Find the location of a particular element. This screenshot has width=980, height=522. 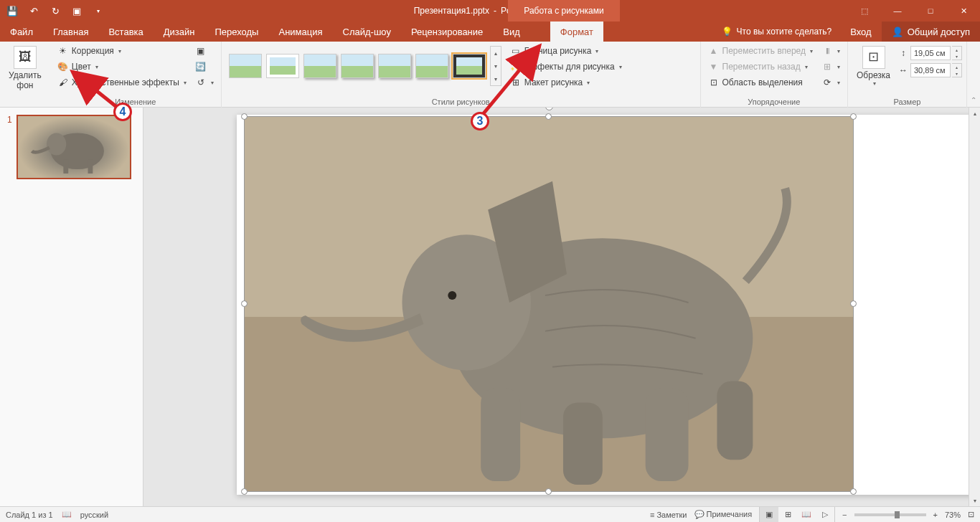

selection-pane-button: ⊡Область выделения is located at coordinates (760, 82).